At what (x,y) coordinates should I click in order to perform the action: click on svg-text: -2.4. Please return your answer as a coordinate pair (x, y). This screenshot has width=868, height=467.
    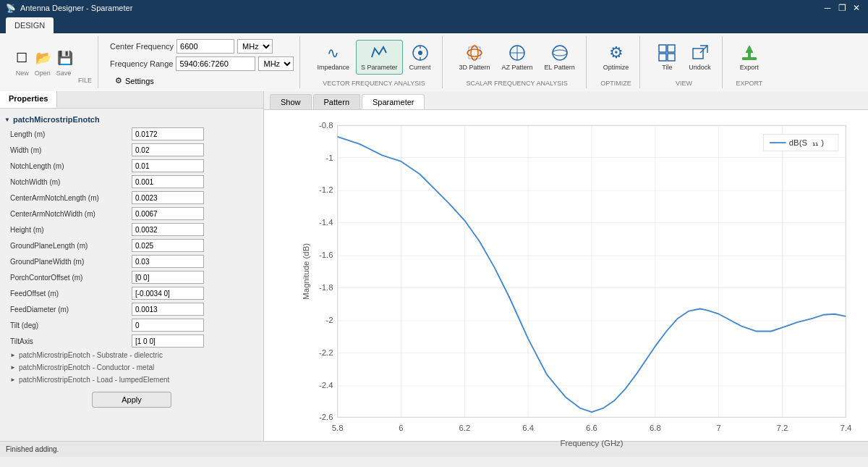
    Looking at the image, I should click on (326, 385).